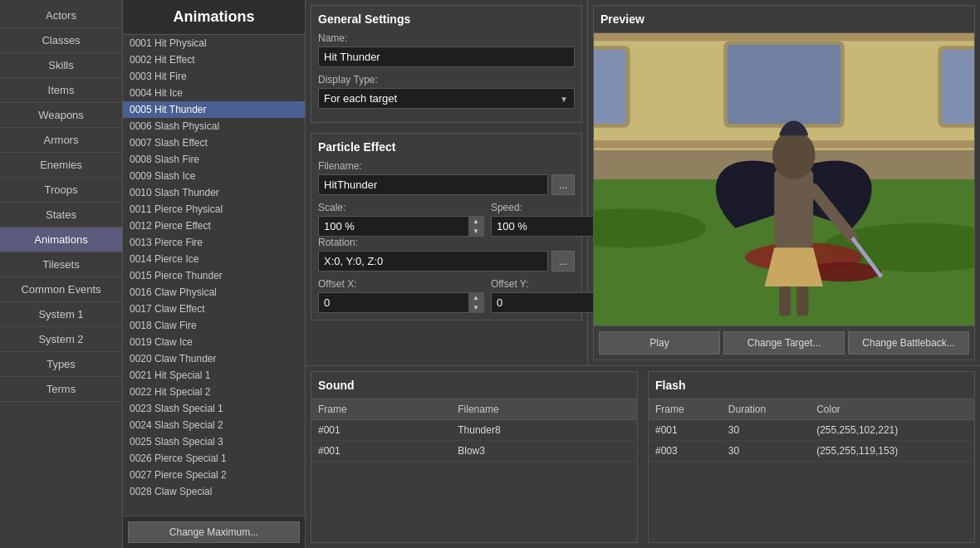 The height and width of the screenshot is (548, 980). What do you see at coordinates (401, 226) in the screenshot?
I see `scale-spinner: ▲ ▼` at bounding box center [401, 226].